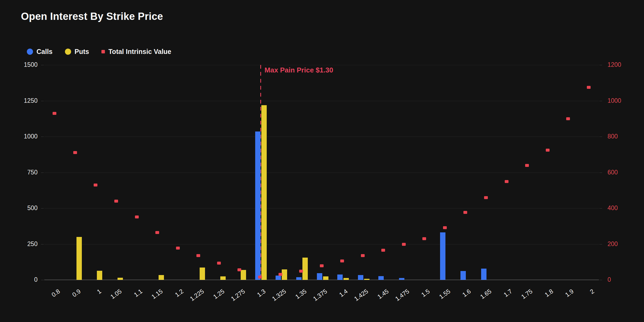 This screenshot has height=322, width=644. What do you see at coordinates (609, 280) in the screenshot?
I see `y-axis-tick-label-right: 0` at bounding box center [609, 280].